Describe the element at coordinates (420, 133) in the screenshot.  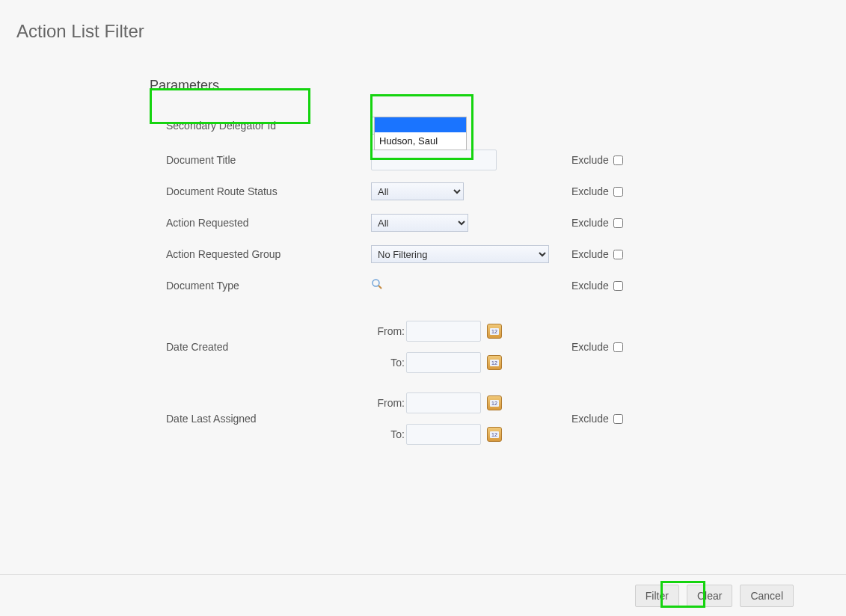
I see `secondary-delegator-dropdown-open: Hudson, Saul` at that location.